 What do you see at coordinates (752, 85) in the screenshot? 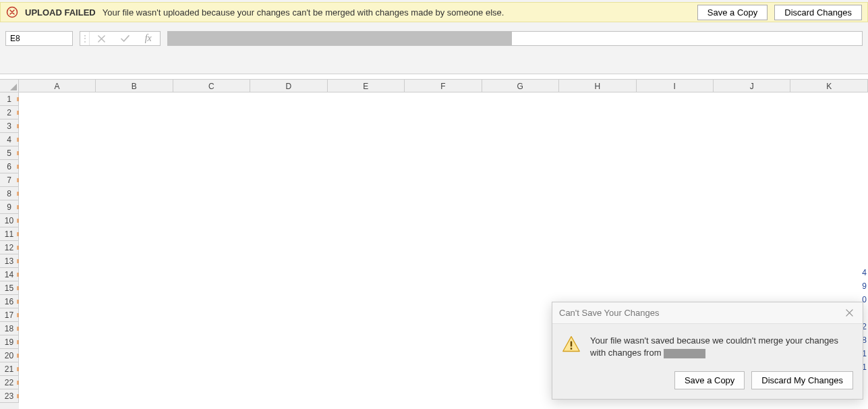
I see `column-header: J` at bounding box center [752, 85].